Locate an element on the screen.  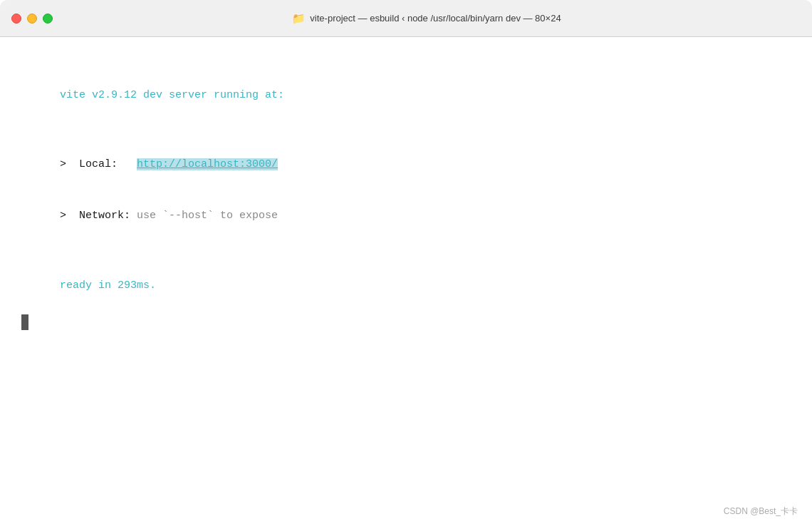
close-button is located at coordinates (16, 19).